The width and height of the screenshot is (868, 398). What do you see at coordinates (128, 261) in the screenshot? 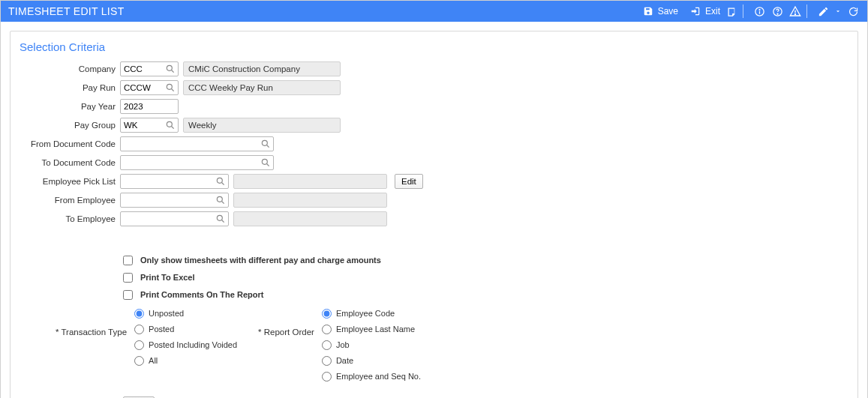
I see `checkbox-diff-amounts-input` at bounding box center [128, 261].